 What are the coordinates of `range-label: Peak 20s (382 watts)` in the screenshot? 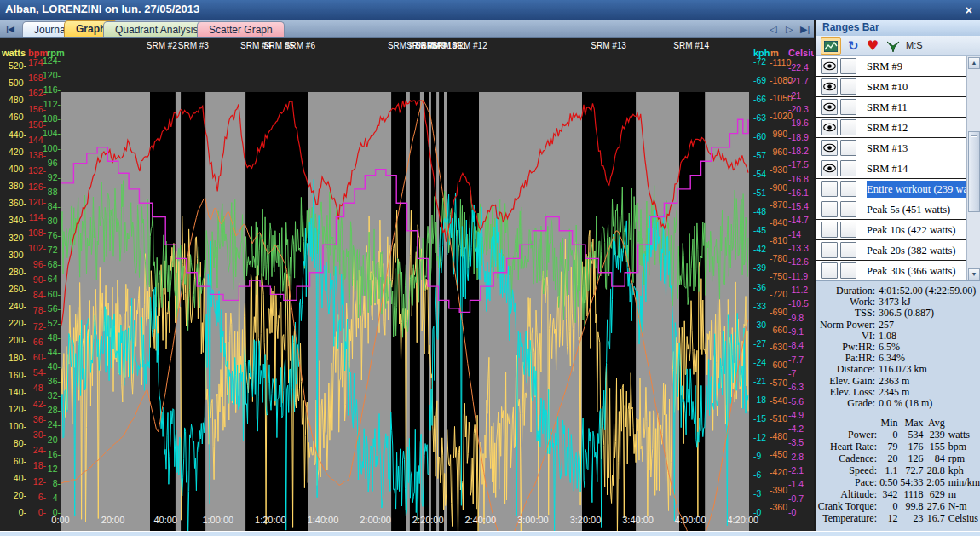 It's located at (924, 251).